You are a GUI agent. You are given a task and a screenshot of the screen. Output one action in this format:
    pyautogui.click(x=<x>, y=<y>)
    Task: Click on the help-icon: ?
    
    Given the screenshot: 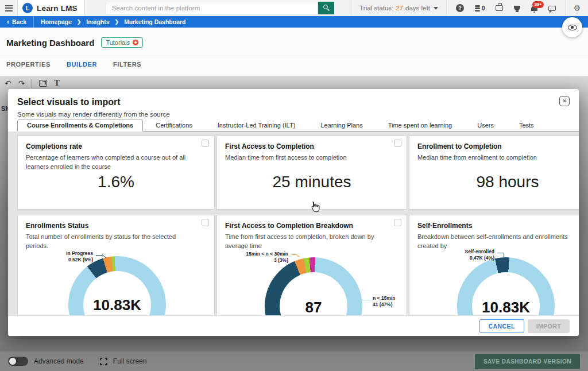 What is the action you would take?
    pyautogui.click(x=460, y=8)
    